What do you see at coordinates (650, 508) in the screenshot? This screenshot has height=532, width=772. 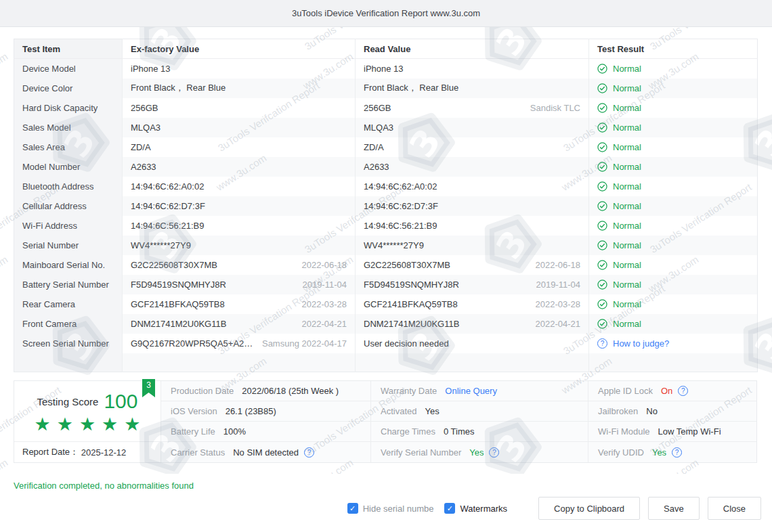 I see `button-group: Copy to ClipboardSaveClose` at bounding box center [650, 508].